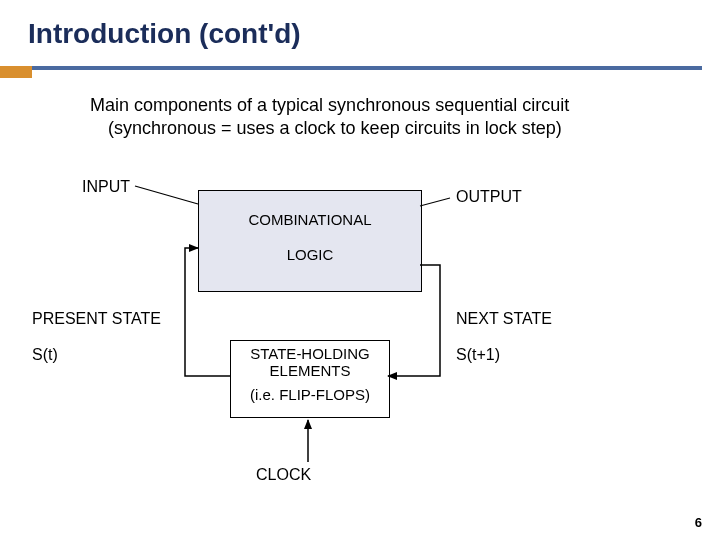 The width and height of the screenshot is (720, 540). I want to click on label-st1: S(t+1), so click(478, 355).